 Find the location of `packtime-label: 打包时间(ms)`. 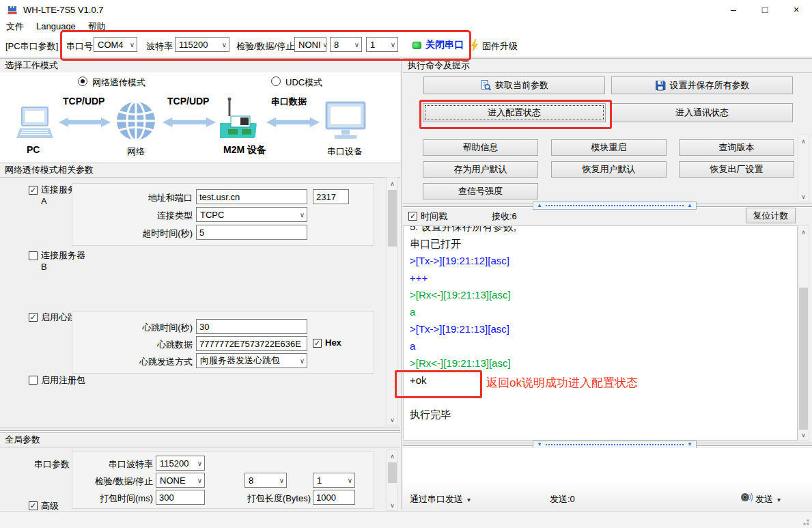

packtime-label: 打包时间(ms) is located at coordinates (117, 499).